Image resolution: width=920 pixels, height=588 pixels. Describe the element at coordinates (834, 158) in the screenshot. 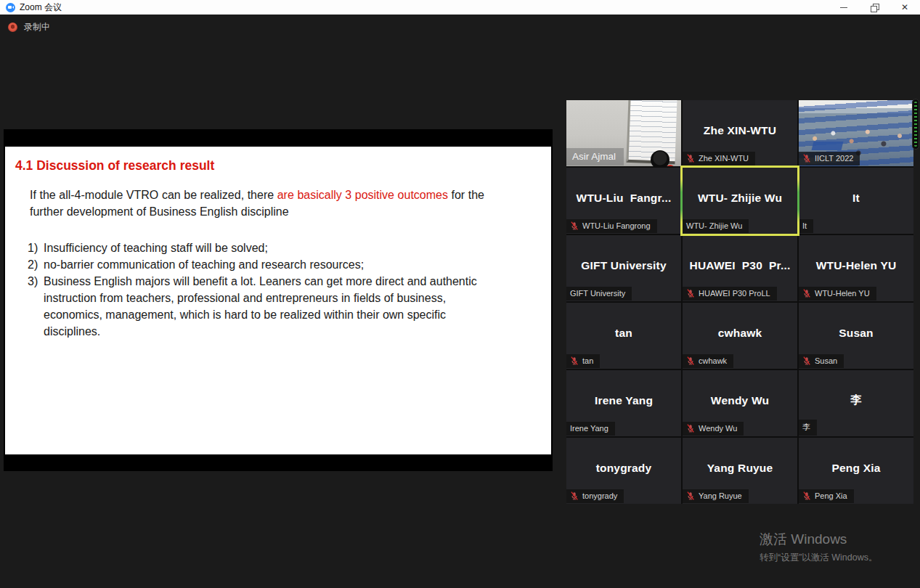

I see `participant-label-text: IICLT 2022` at that location.